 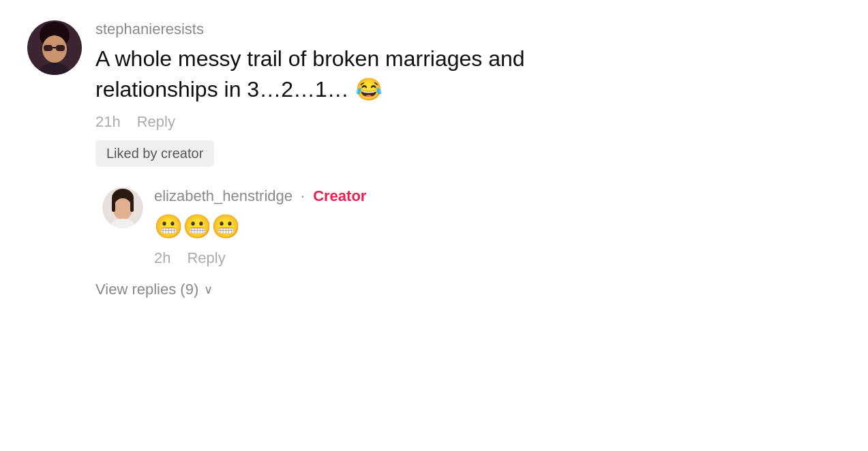 What do you see at coordinates (155, 154) in the screenshot?
I see `liked-by-creator-badge: Liked by creator` at bounding box center [155, 154].